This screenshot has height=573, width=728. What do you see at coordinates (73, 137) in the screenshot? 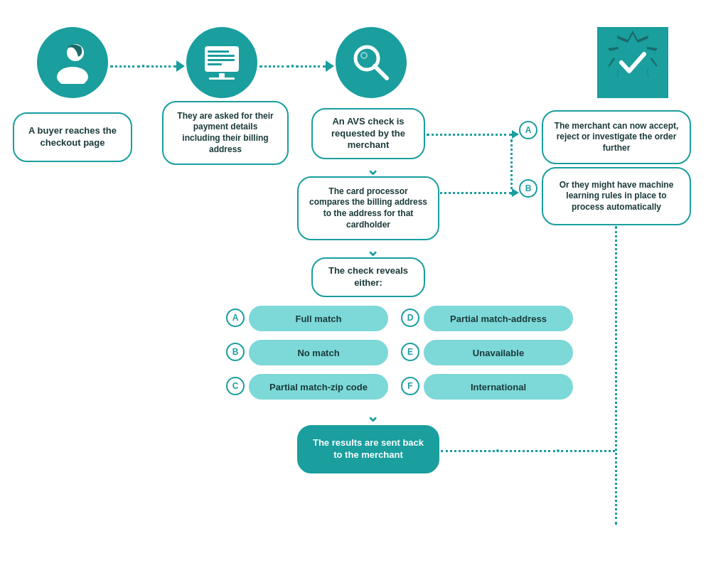
I see `step1-box: A buyer reaches the checkout page` at bounding box center [73, 137].